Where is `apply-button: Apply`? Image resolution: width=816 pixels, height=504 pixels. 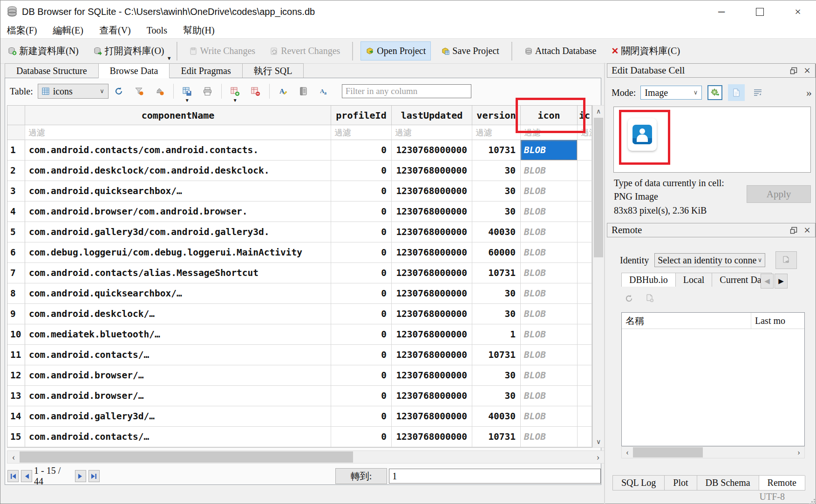
apply-button: Apply is located at coordinates (779, 194).